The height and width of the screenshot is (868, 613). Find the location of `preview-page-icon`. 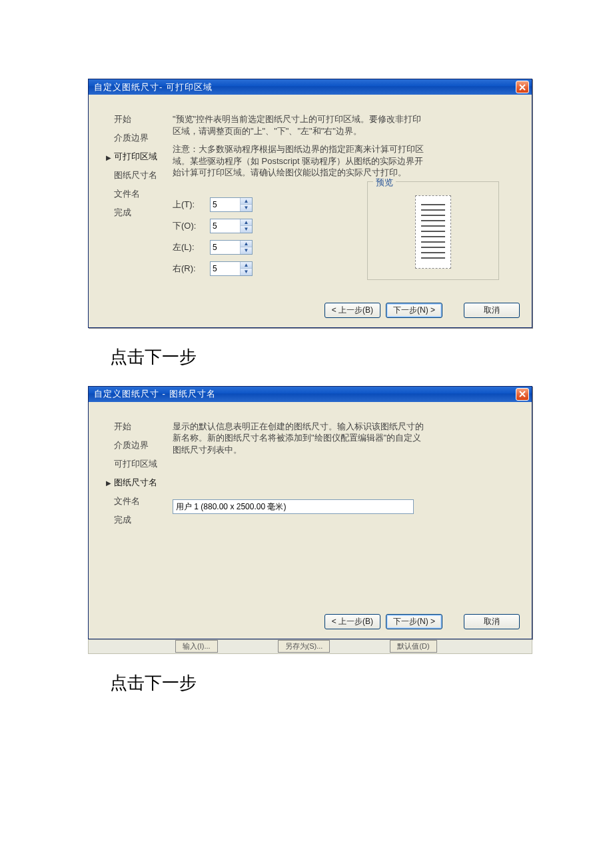

preview-page-icon is located at coordinates (433, 232).